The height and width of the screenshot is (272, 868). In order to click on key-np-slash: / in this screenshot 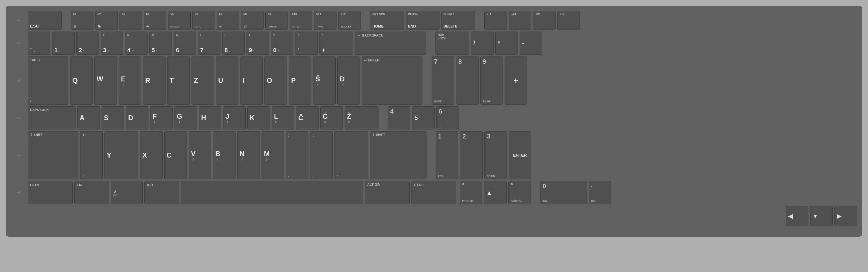, I will do `click(483, 43)`.